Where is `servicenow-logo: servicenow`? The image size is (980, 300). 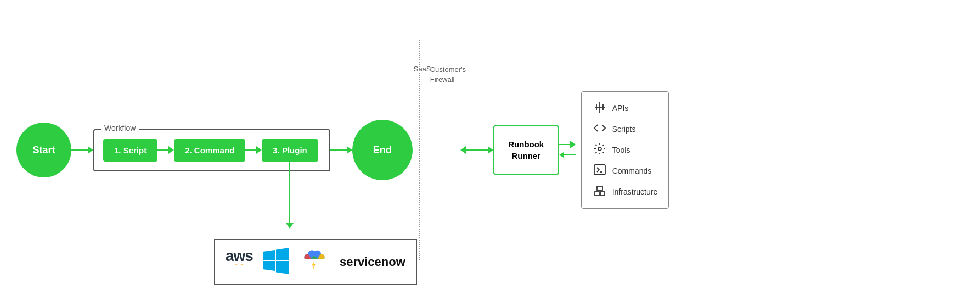
servicenow-logo: servicenow is located at coordinates (373, 262).